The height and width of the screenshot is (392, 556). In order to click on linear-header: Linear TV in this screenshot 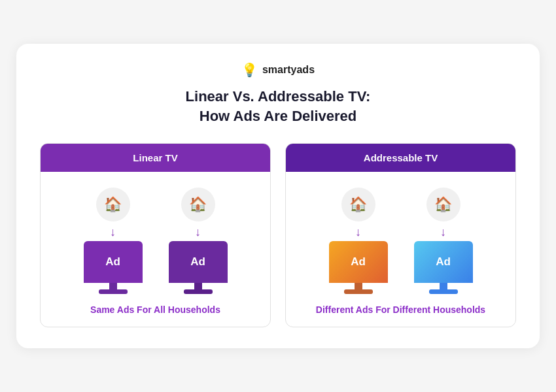, I will do `click(156, 158)`.